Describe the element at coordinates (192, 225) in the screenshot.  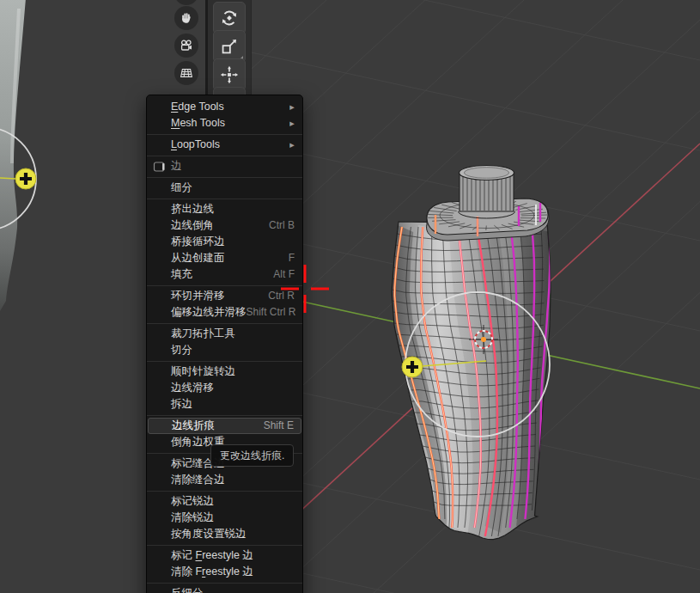
I see `menu-item-label: 边线倒角` at that location.